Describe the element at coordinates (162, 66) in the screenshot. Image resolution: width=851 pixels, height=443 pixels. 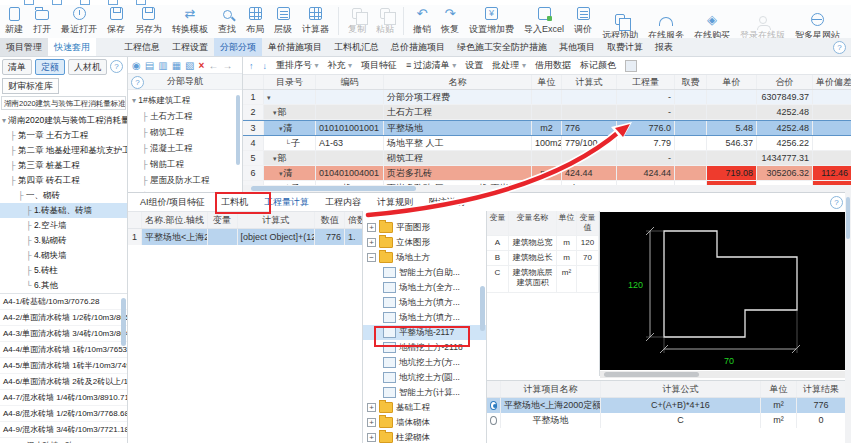
I see `collapse-icon: ▥` at that location.